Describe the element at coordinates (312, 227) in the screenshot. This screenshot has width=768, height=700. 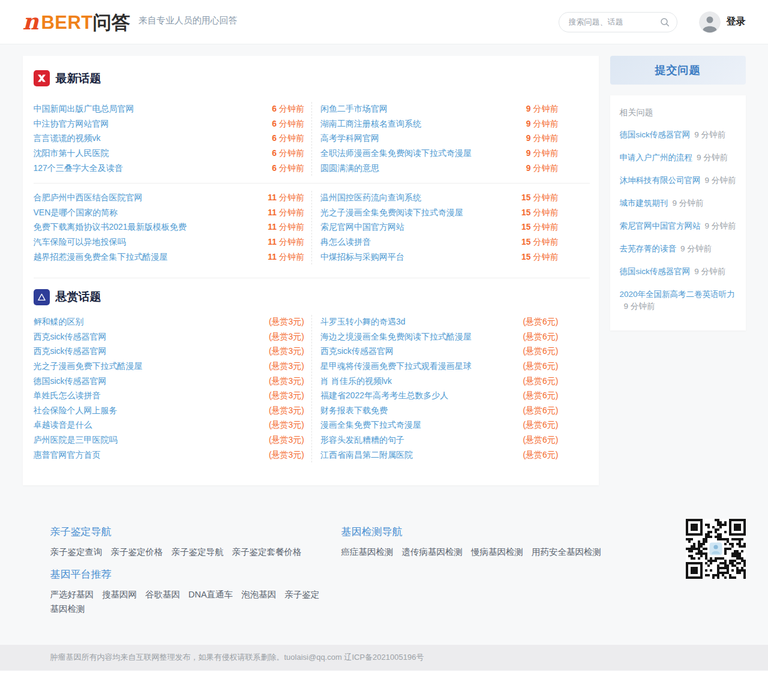
I see `latest-group-2: 合肥庐州中西医结合医院官网 11分钟前 VEN是哪个国家的简称 11分钟前 免费…` at that location.